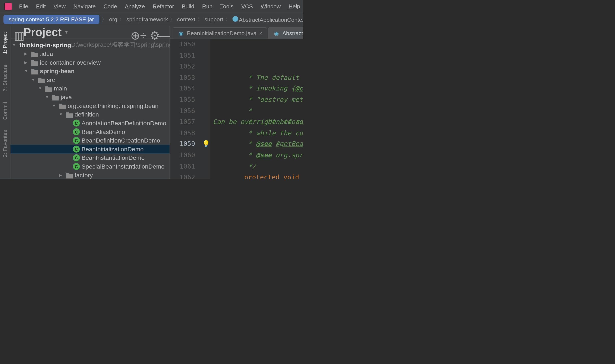  Describe the element at coordinates (66, 32) in the screenshot. I see `chevron-down-icon: ▼` at that location.